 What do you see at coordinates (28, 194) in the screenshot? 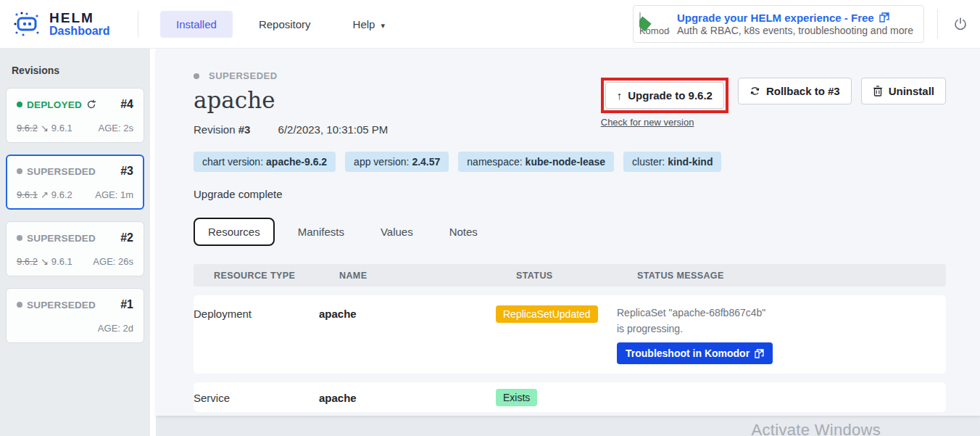
I see `version-from: 9.6.1` at bounding box center [28, 194].